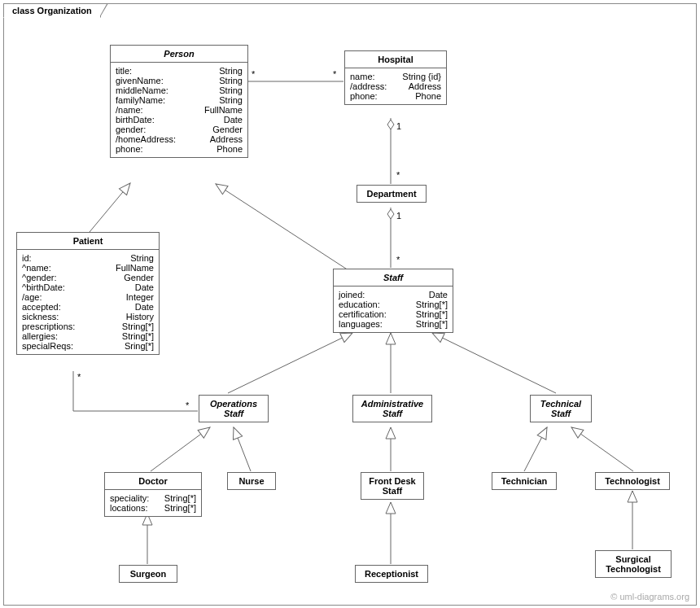 This screenshot has width=700, height=608. I want to click on class-attrs: name:String {id}/address:Addressphone:Ph…, so click(396, 86).